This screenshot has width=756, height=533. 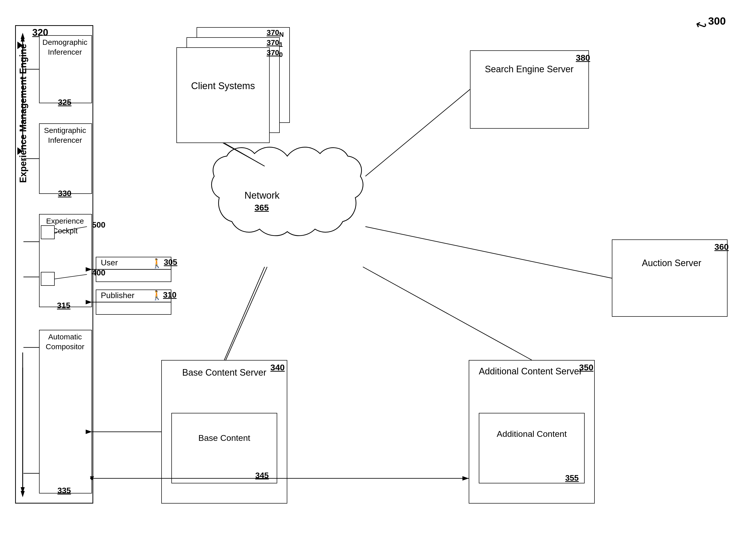 What do you see at coordinates (48, 279) in the screenshot?
I see `cockpit-square-bottom` at bounding box center [48, 279].